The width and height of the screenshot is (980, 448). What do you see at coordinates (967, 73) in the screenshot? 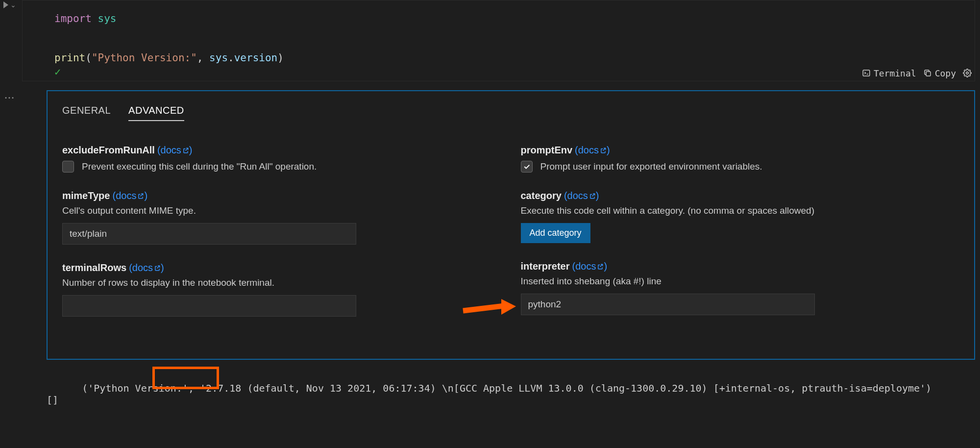
I see `cell-settings-icon` at bounding box center [967, 73].